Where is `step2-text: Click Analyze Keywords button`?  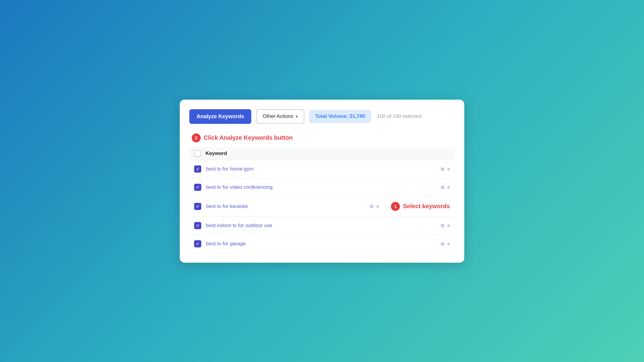
step2-text: Click Analyze Keywords button is located at coordinates (248, 138).